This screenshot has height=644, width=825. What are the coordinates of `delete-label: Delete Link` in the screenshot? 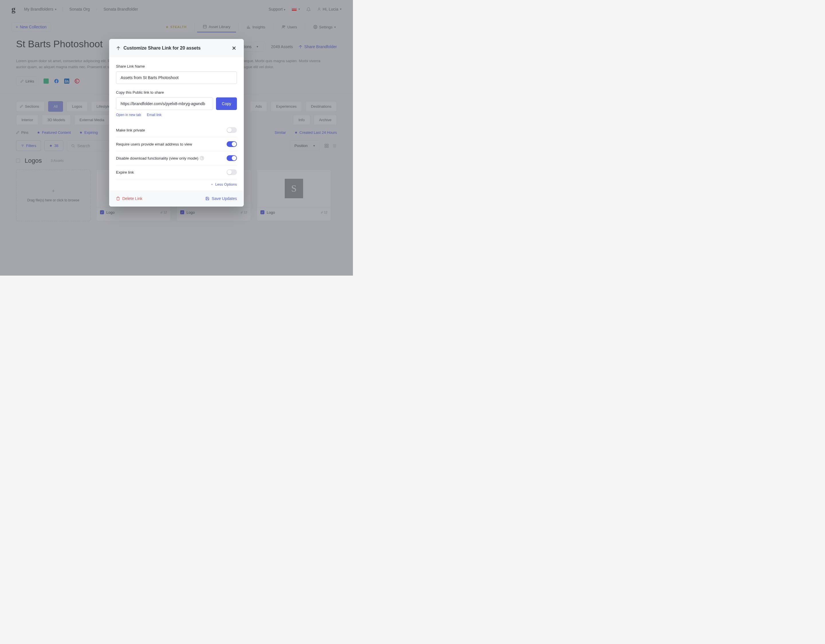 It's located at (132, 199).